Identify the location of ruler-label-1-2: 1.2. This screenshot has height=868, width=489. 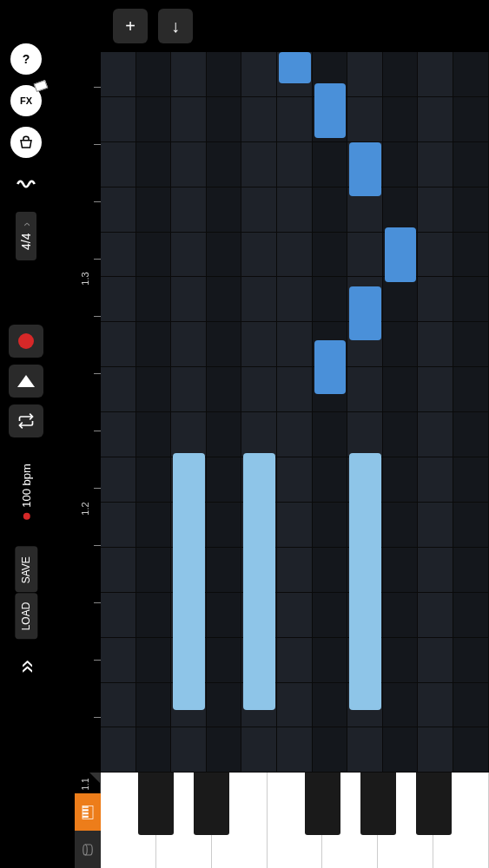
(85, 509).